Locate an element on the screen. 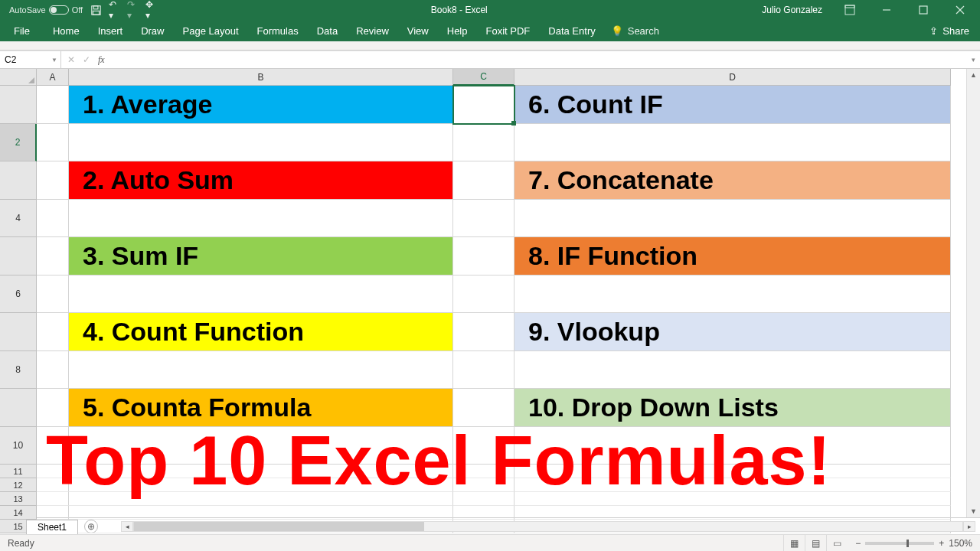 The width and height of the screenshot is (980, 551). tab-page-layout: Page Layout is located at coordinates (211, 31).